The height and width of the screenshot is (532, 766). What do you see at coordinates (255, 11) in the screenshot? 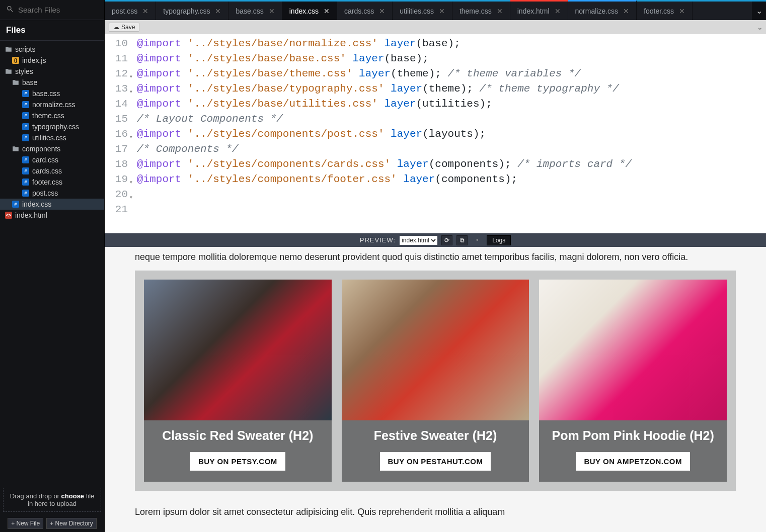
I see `tab-base.css: base.css✕` at bounding box center [255, 11].